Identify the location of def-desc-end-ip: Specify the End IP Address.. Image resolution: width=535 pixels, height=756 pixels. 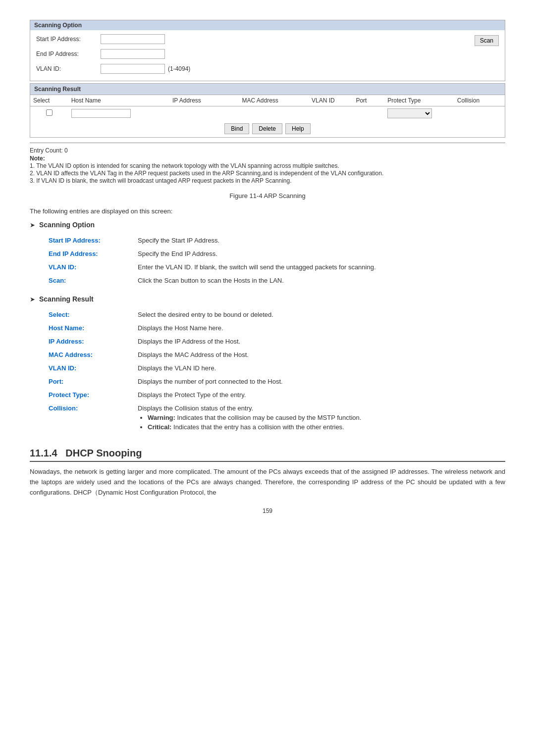
(320, 253).